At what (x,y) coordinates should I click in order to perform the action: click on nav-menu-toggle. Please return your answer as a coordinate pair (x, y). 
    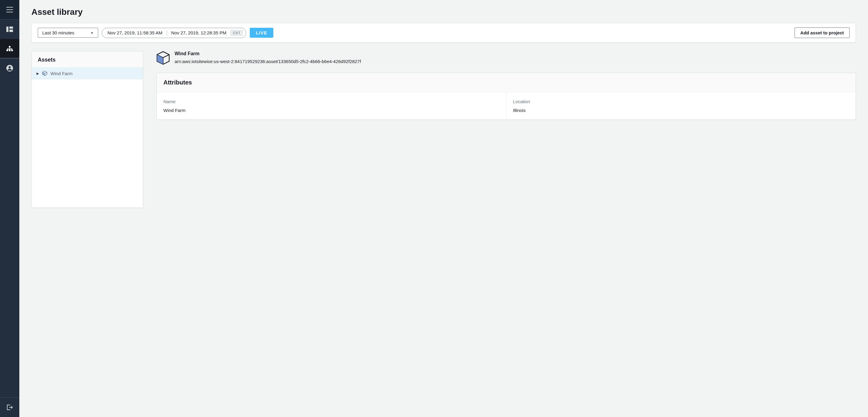
    Looking at the image, I should click on (9, 9).